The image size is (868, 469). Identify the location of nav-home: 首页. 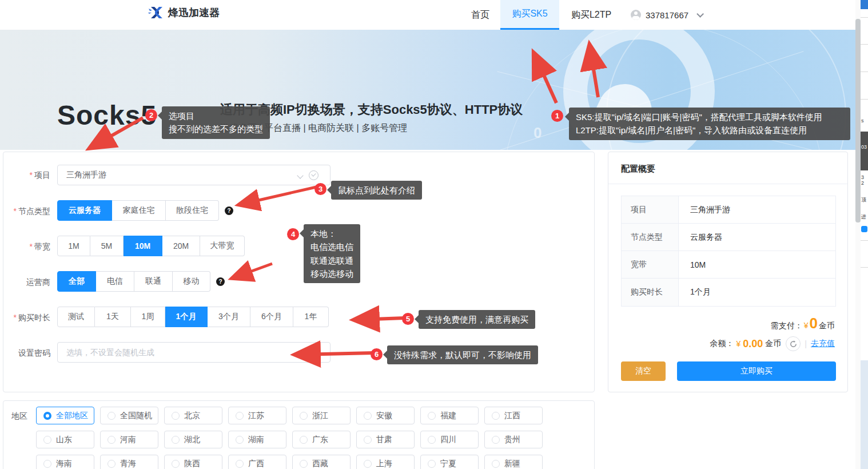
(480, 15).